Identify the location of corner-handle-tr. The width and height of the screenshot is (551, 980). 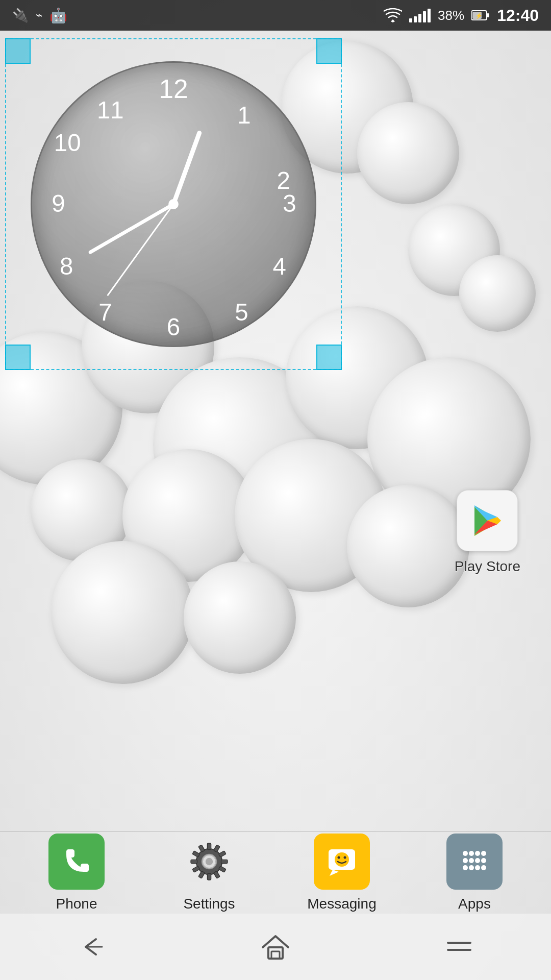
(329, 51).